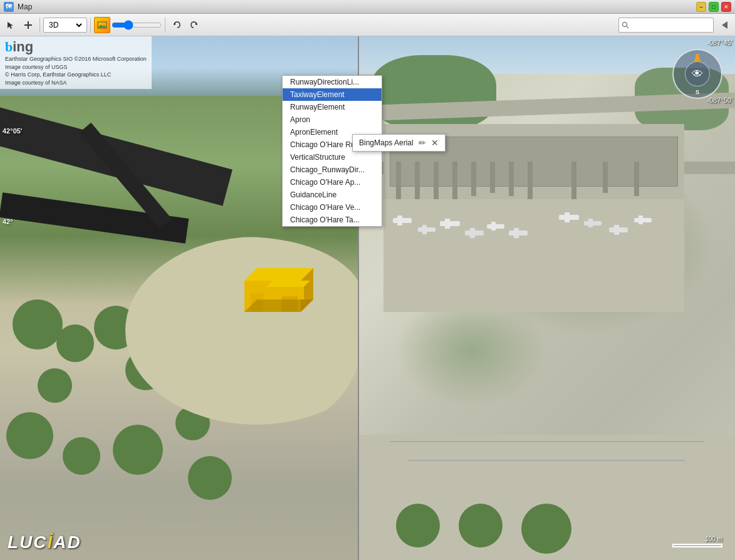 The width and height of the screenshot is (735, 560). Describe the element at coordinates (9, 7) in the screenshot. I see `title-bar-icon: 🗺` at that location.